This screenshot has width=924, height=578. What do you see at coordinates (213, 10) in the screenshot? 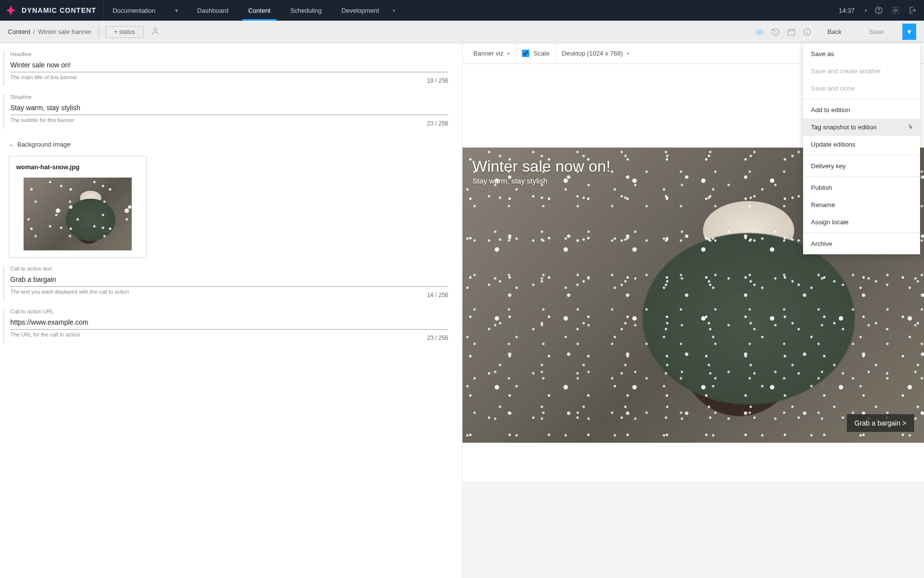
I see `nav-dashboard: Dashboard` at bounding box center [213, 10].